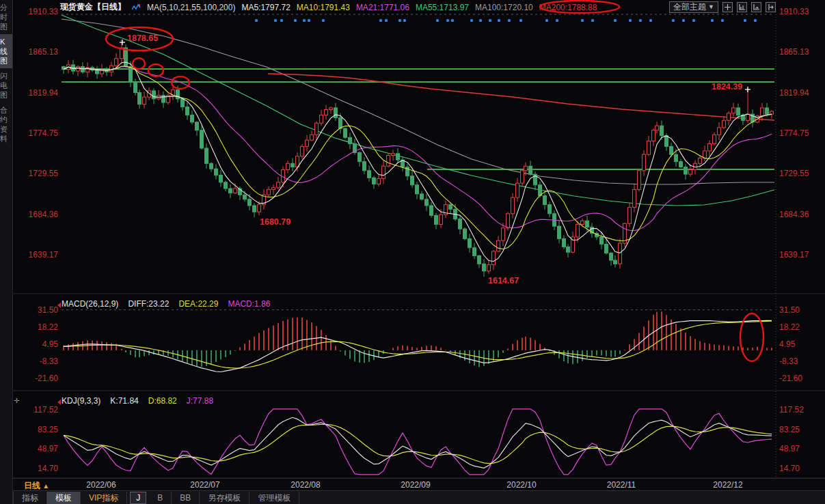 This screenshot has width=825, height=504. Describe the element at coordinates (16, 400) in the screenshot. I see `kdj-panel-icon: ✛` at that location.